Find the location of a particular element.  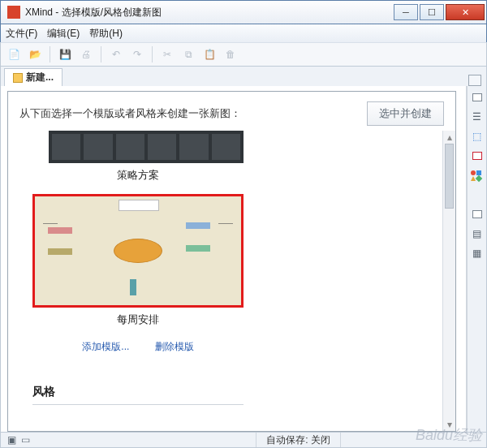

scroll-thumb is located at coordinates (450, 176).